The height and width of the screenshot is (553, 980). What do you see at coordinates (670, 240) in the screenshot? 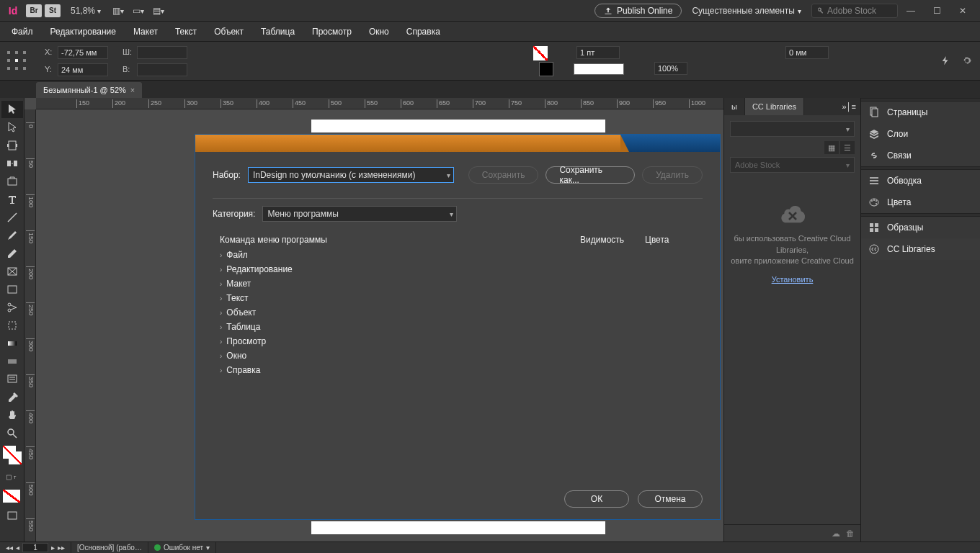
I see `col-color: Цвета` at bounding box center [670, 240].